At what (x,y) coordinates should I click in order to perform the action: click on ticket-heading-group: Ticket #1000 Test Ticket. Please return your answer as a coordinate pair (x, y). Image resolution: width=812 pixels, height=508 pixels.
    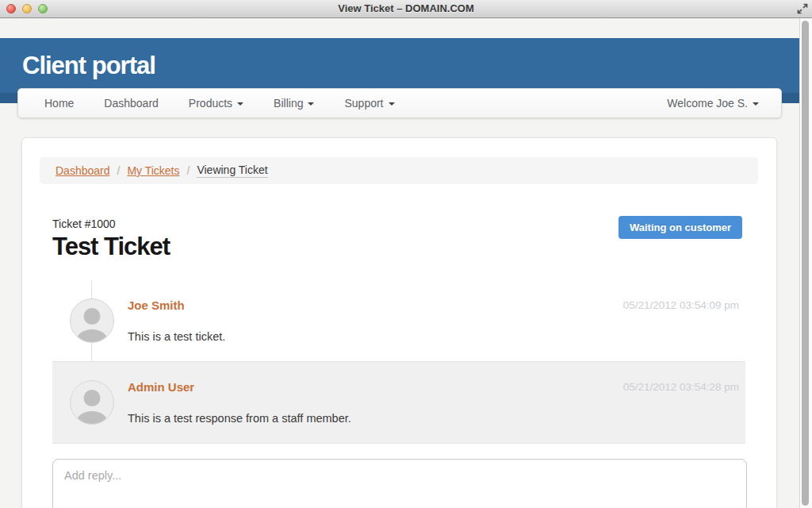
    Looking at the image, I should click on (111, 239).